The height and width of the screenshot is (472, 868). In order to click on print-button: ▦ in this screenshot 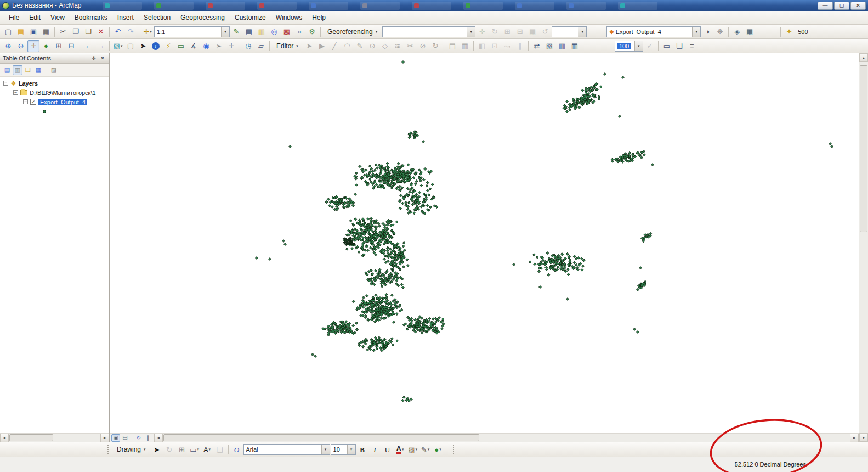, I will do `click(46, 32)`.